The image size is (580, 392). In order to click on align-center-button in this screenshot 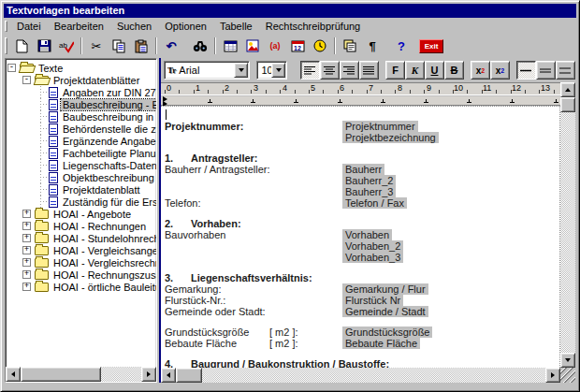, I will do `click(329, 70)`.